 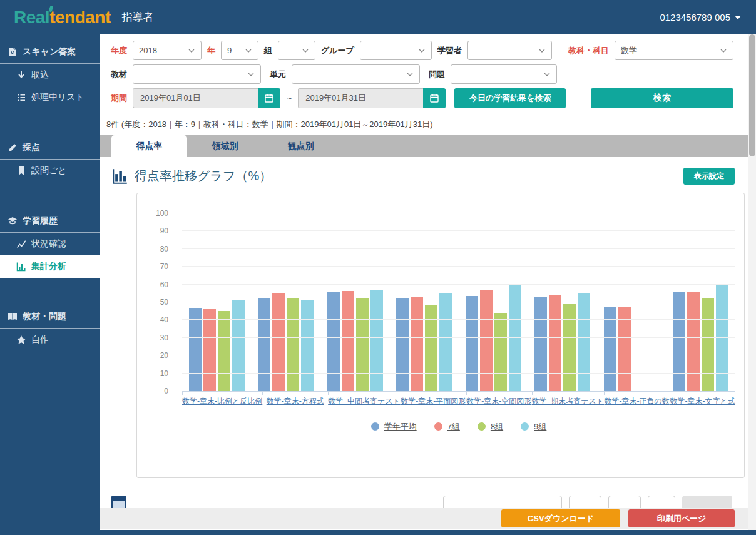 I want to click on chevron-down-icon, so click(x=738, y=18).